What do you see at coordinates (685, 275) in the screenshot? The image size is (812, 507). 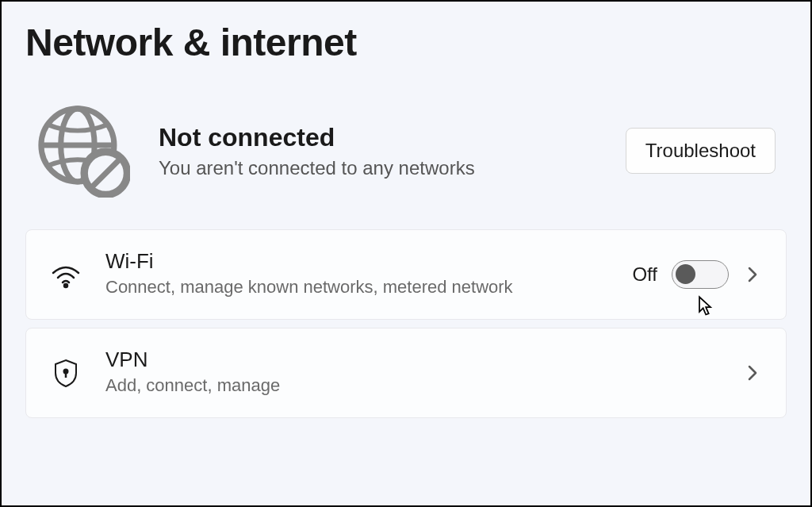 I see `wifi-toggle-knob` at bounding box center [685, 275].